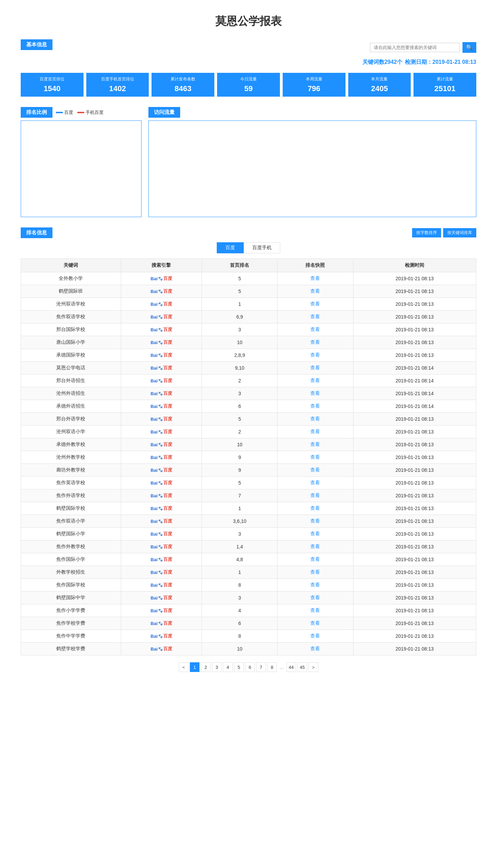 Image resolution: width=497 pixels, height=868 pixels. What do you see at coordinates (291, 667) in the screenshot?
I see `pagination-page: 44` at bounding box center [291, 667].